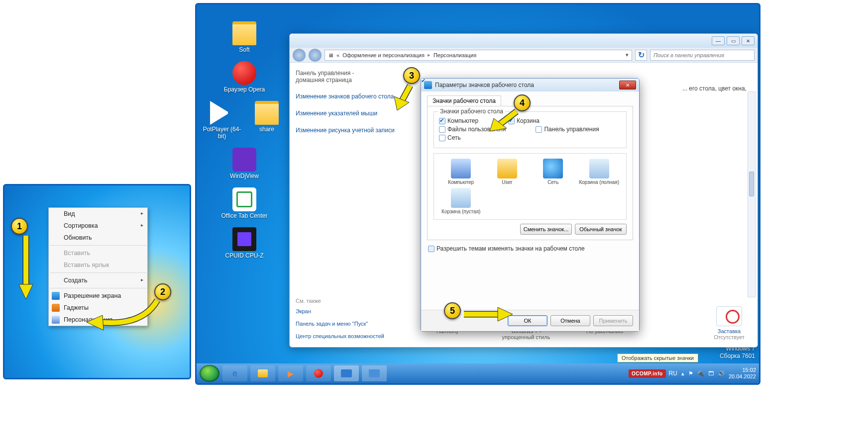  Describe the element at coordinates (244, 142) in the screenshot. I see `desktop-icons-column: SoftБраузер OperaPotPlayer (64-bit)share…` at that location.